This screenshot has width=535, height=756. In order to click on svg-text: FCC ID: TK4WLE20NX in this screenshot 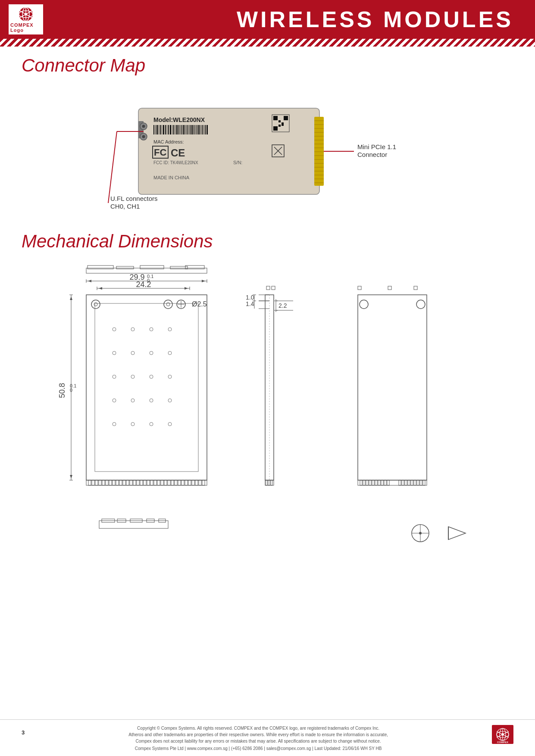, I will do `click(176, 163)`.